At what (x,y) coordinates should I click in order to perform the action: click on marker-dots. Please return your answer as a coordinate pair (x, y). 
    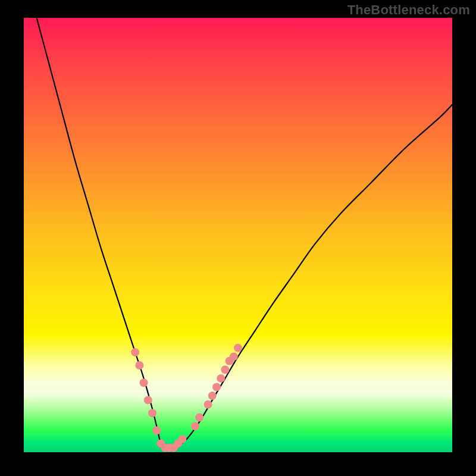
    Looking at the image, I should click on (187, 398).